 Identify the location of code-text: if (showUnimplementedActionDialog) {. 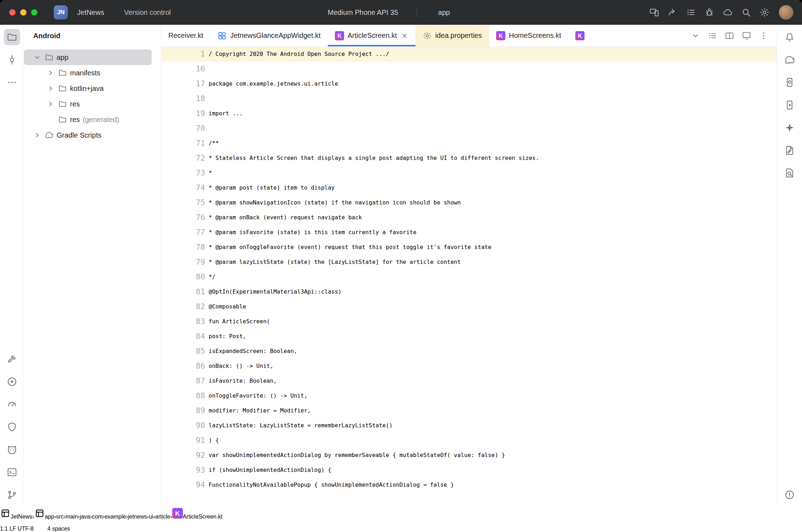
(270, 470).